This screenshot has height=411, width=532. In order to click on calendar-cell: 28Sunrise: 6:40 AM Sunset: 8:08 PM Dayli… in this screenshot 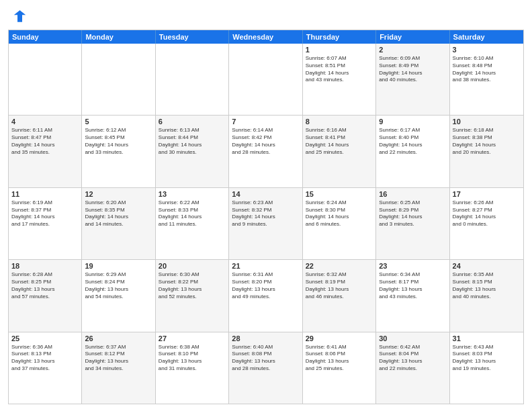, I will do `click(266, 368)`.